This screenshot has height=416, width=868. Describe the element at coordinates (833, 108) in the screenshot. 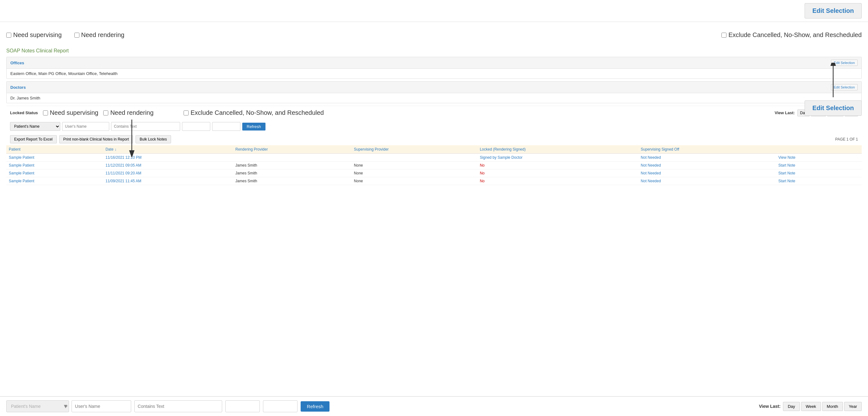

I see `right-edit-selection-button: Edit Selection` at that location.